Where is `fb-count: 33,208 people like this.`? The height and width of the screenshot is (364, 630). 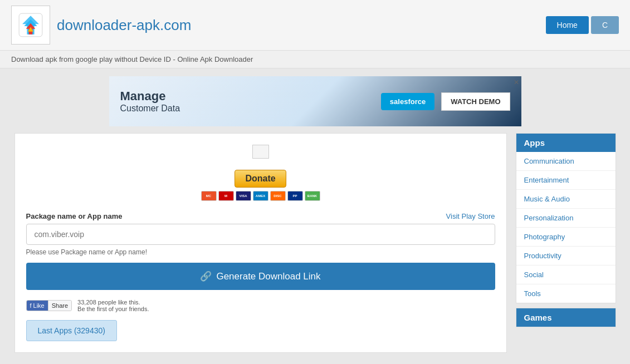
fb-count: 33,208 people like this. is located at coordinates (113, 302).